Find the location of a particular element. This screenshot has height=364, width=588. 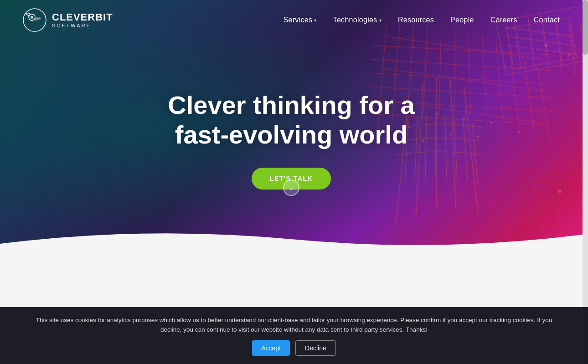

chevron-down-icon: ⌄ is located at coordinates (291, 188).